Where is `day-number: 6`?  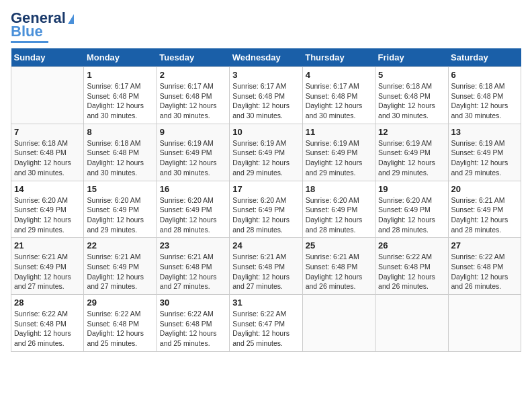 day-number: 6 is located at coordinates (485, 75).